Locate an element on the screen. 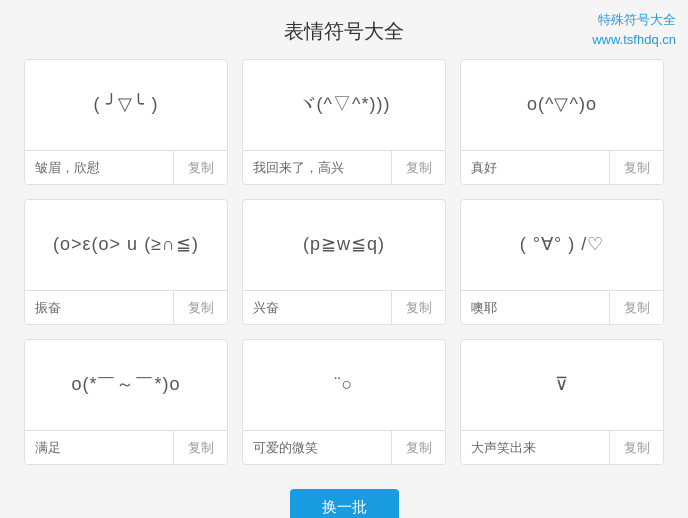  card-footer: 振奋复制 is located at coordinates (126, 307).